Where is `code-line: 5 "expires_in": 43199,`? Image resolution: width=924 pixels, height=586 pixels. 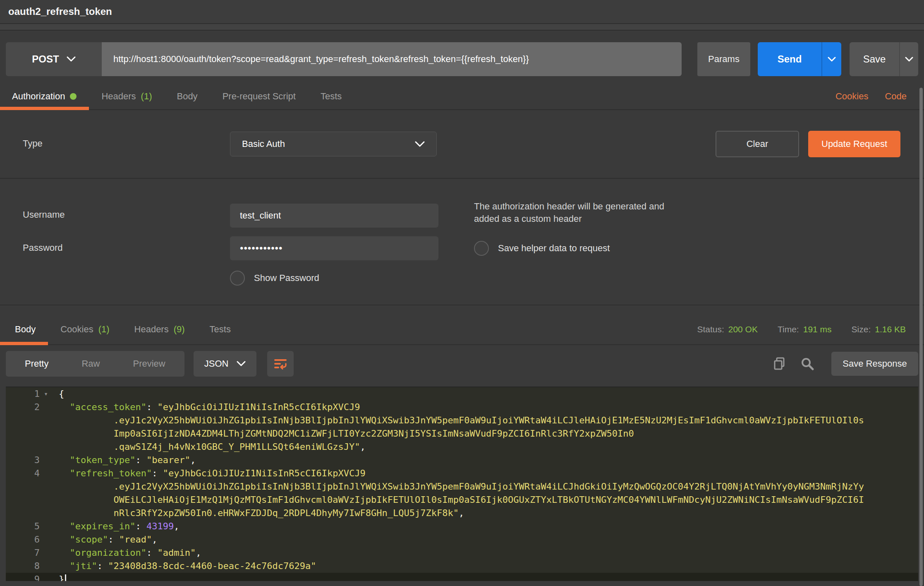
code-line: 5 "expires_in": 43199, is located at coordinates (462, 526).